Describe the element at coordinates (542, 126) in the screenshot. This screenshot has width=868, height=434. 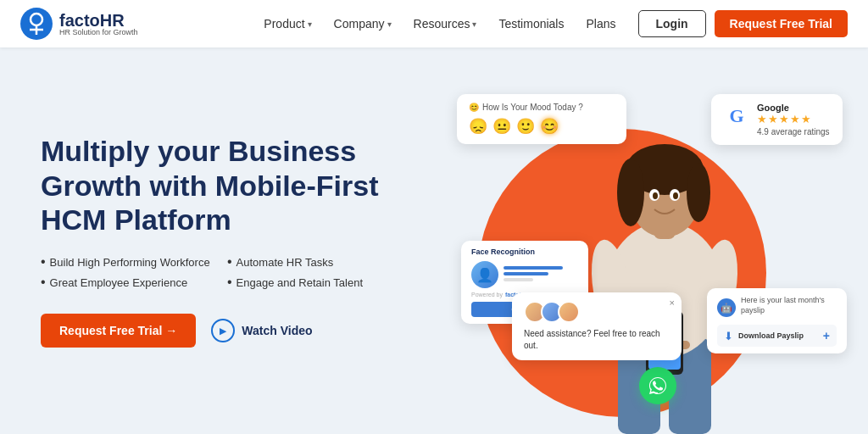
I see `mood-icons: 😞 😐 🙂 😊` at that location.